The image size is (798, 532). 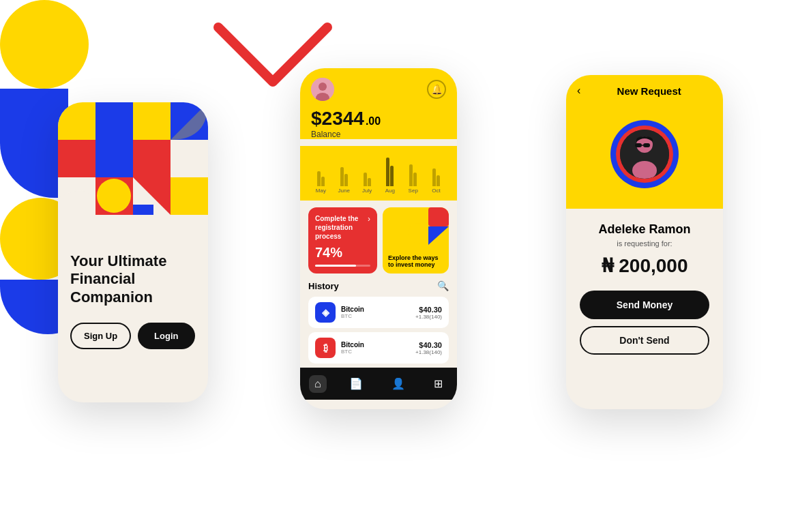 I want to click on invest-card-graphic, so click(x=428, y=226).